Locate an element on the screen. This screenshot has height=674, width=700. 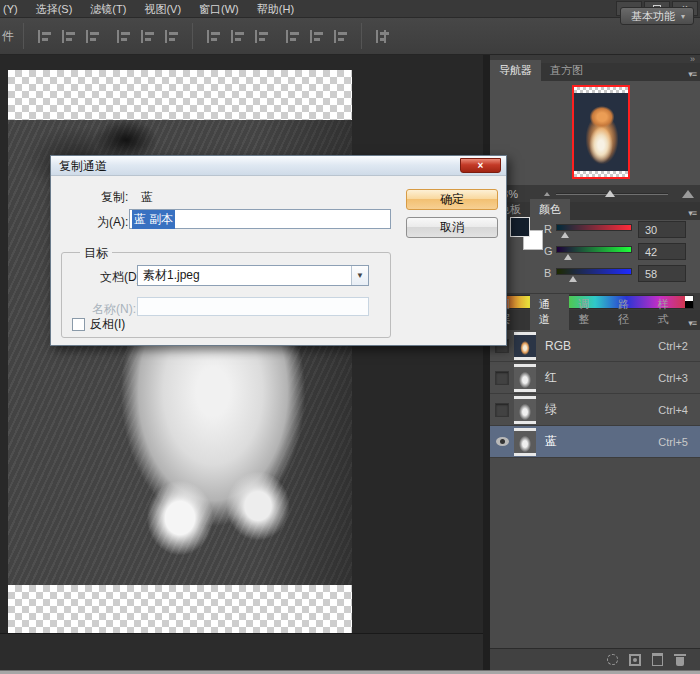
align-hcenter-icon is located at coordinates (68, 36).